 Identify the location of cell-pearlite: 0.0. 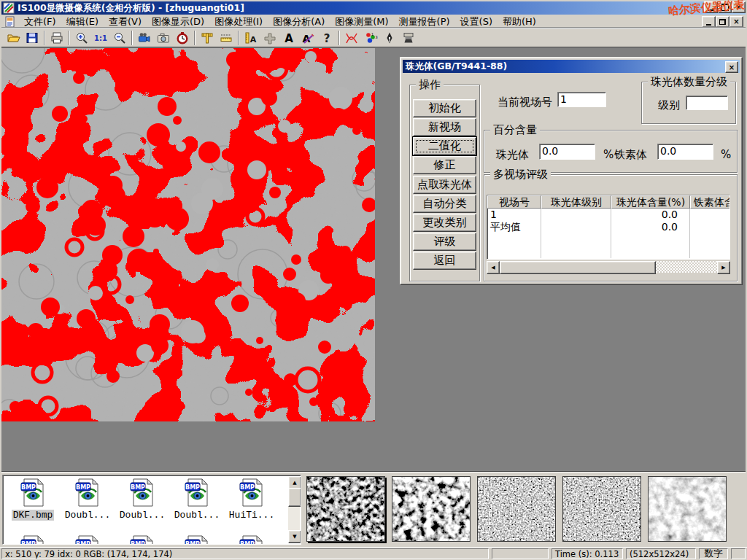
(651, 214).